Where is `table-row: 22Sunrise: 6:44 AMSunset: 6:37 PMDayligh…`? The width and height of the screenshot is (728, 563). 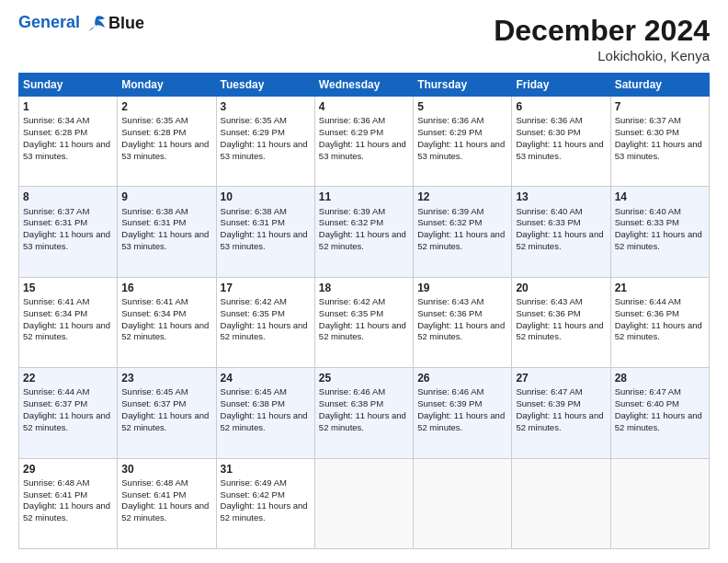
table-row: 22Sunrise: 6:44 AMSunset: 6:37 PMDayligh… is located at coordinates (68, 413).